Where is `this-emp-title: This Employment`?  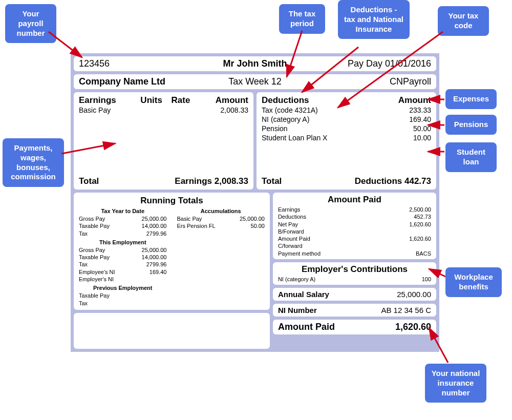 this-emp-title: This Employment is located at coordinates (123, 242).